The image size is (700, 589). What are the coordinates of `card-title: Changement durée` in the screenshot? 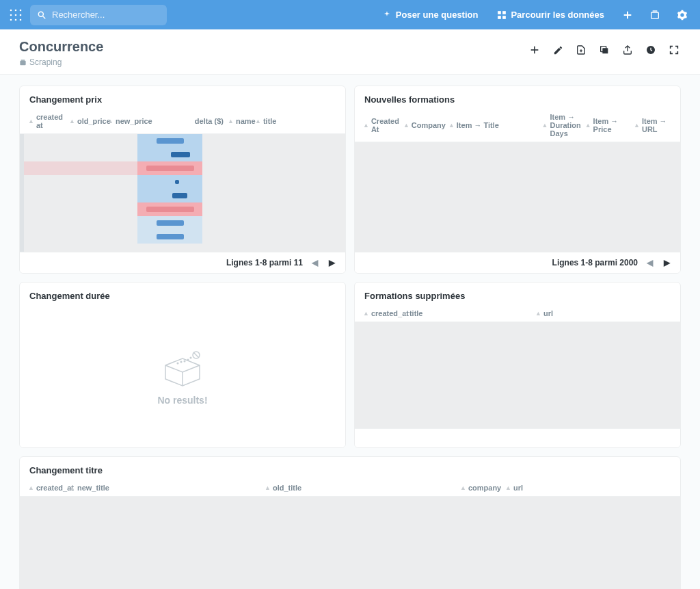 It's located at (183, 294).